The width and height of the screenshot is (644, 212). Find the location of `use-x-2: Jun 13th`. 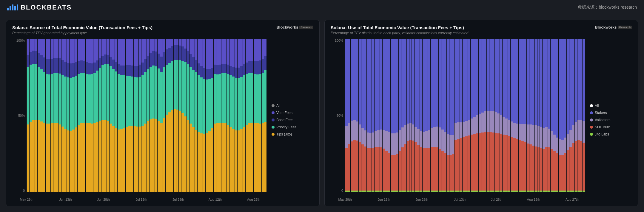

use-x-2: Jun 13th is located at coordinates (384, 199).